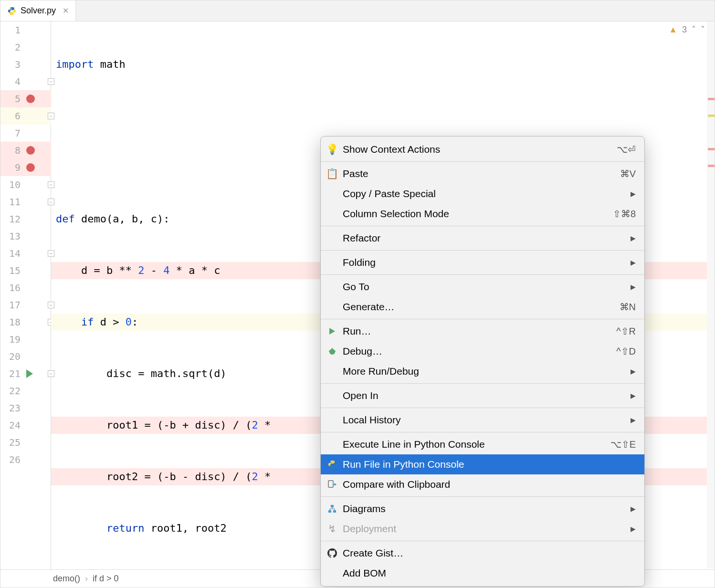  I want to click on gutter: 1 2 3 4− 5 6− 7 8 9 10− 11− 12 13 14− 15…, so click(26, 295).